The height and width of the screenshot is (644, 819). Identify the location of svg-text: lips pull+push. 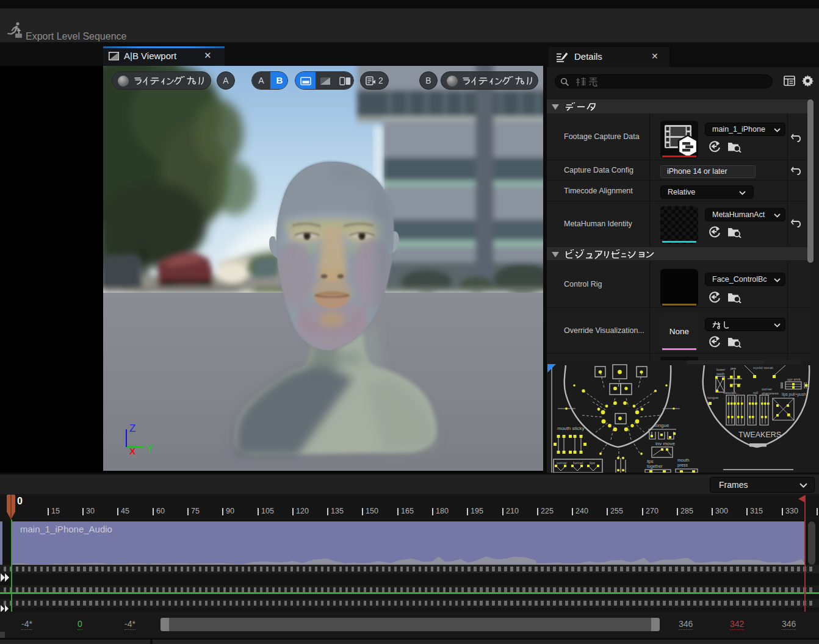
(794, 395).